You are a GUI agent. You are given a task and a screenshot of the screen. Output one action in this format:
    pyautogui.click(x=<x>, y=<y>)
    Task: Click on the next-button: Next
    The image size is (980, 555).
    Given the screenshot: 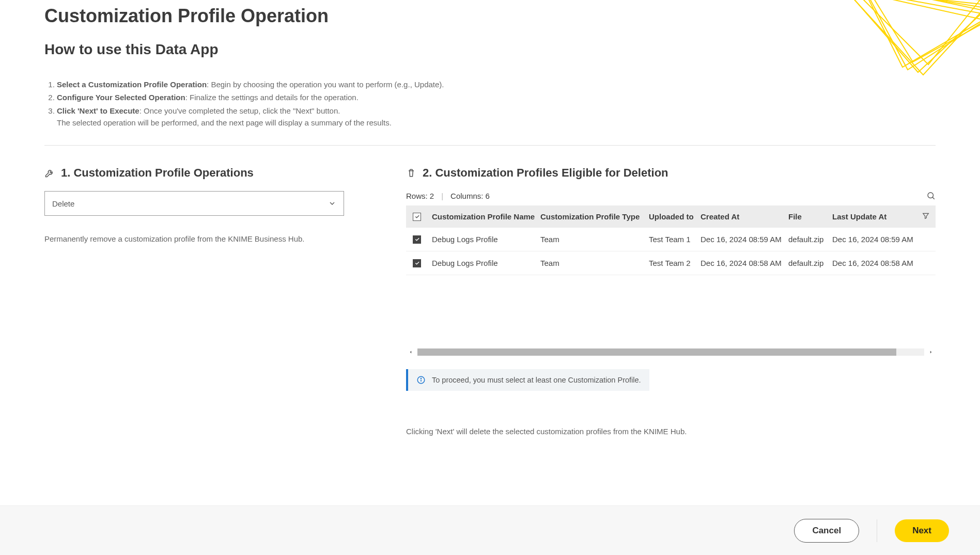 What is the action you would take?
    pyautogui.click(x=922, y=531)
    